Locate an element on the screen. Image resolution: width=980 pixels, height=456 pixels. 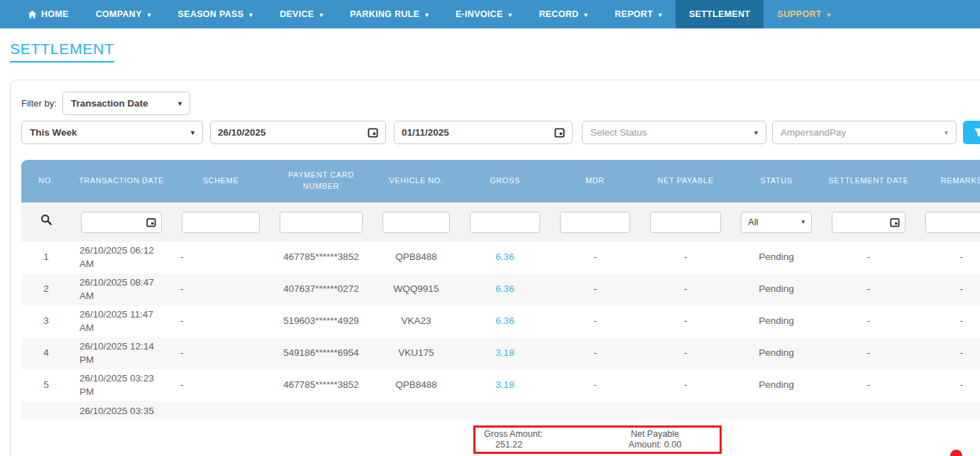
cell-no: 2 is located at coordinates (46, 290).